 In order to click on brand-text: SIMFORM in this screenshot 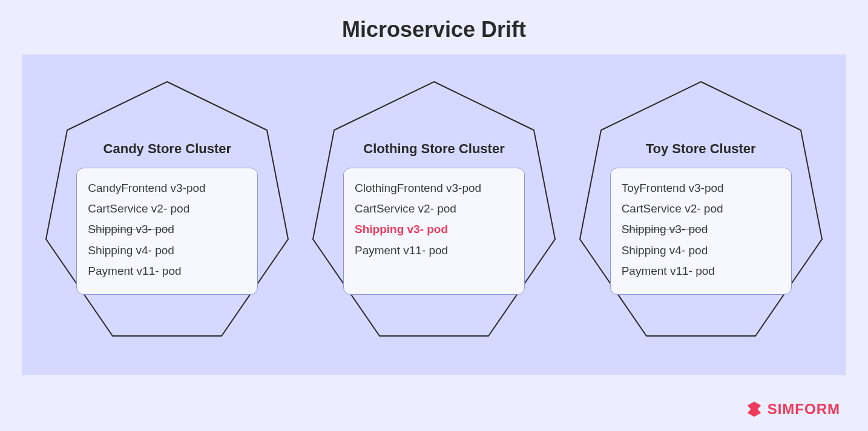, I will do `click(804, 409)`.